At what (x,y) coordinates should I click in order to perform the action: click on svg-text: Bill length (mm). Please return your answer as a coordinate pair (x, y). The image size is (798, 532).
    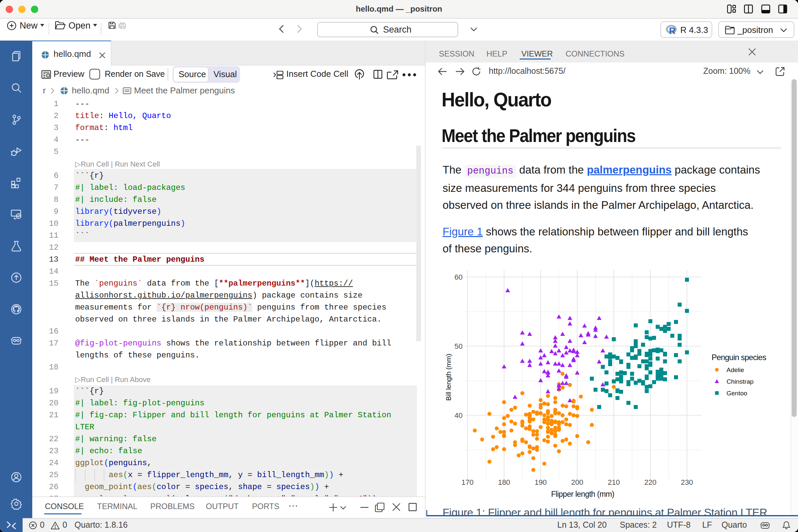
    Looking at the image, I should click on (449, 377).